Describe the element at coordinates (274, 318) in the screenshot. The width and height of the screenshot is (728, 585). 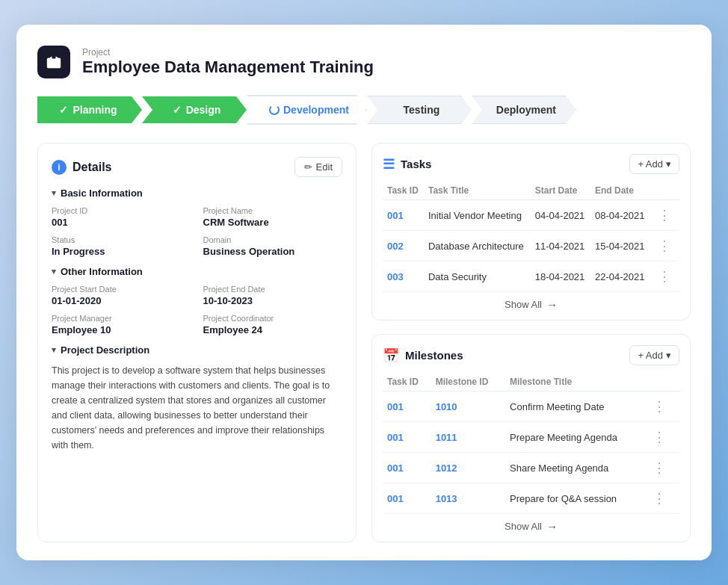
I see `field-label-coordinator: Project Coordinator` at that location.